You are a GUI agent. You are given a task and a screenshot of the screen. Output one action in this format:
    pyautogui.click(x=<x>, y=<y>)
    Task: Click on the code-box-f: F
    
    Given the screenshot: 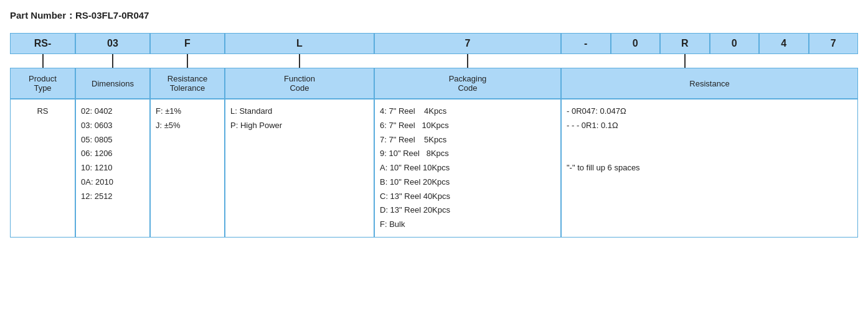 What is the action you would take?
    pyautogui.click(x=187, y=44)
    